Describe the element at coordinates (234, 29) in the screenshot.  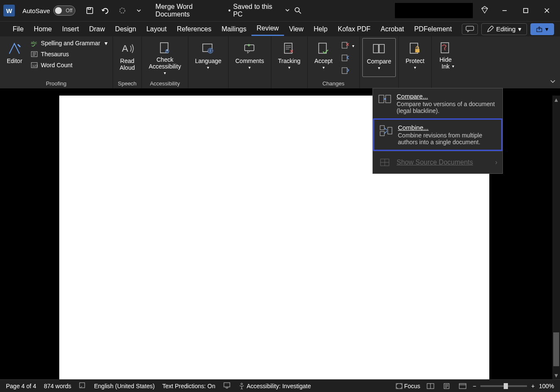
I see `tab-mailings: Mailings` at that location.